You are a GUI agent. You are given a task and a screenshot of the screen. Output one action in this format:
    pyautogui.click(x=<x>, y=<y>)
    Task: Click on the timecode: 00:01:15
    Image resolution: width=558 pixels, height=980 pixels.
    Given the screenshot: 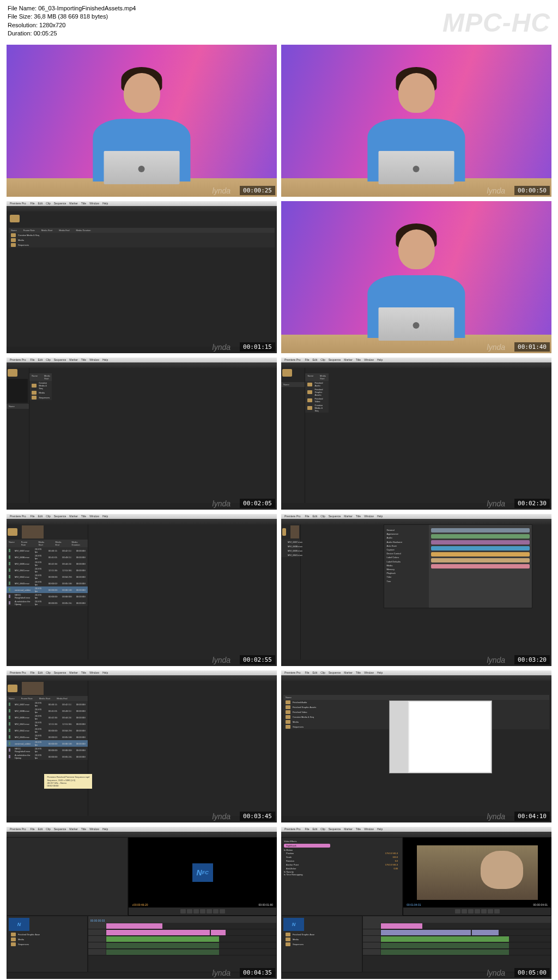 What is the action you would take?
    pyautogui.click(x=257, y=347)
    